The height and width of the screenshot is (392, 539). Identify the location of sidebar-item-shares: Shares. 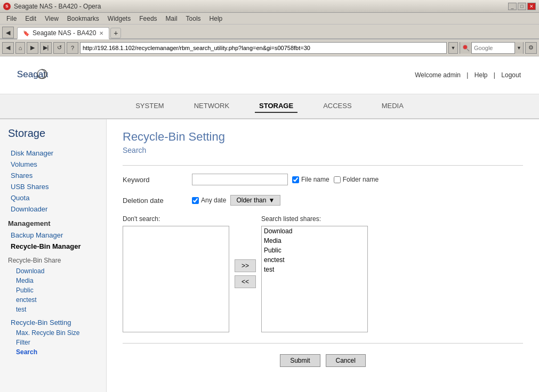
(53, 176).